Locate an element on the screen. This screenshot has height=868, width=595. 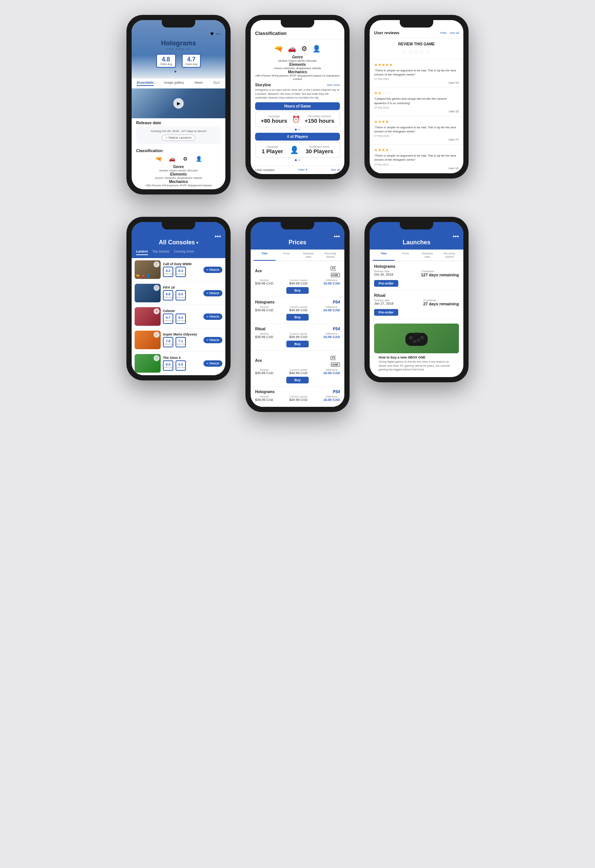
desired-col-ace2: Desired $39.99 CAD is located at coordinates (264, 372).